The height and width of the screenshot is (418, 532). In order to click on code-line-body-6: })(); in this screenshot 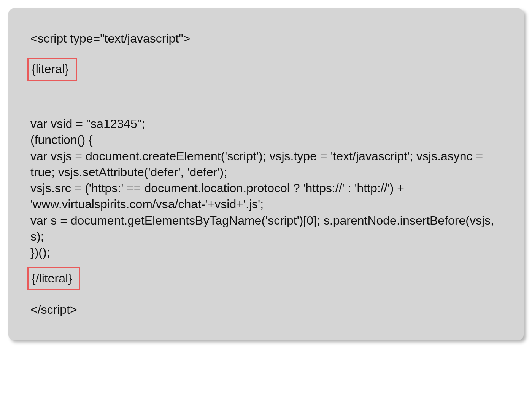, I will do `click(266, 252)`.